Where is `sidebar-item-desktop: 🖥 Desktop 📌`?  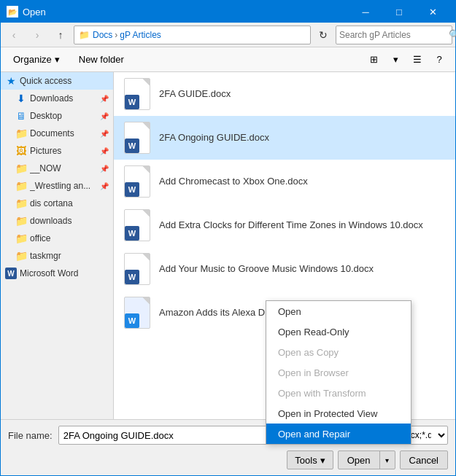 sidebar-item-desktop: 🖥 Desktop 📌 is located at coordinates (57, 116).